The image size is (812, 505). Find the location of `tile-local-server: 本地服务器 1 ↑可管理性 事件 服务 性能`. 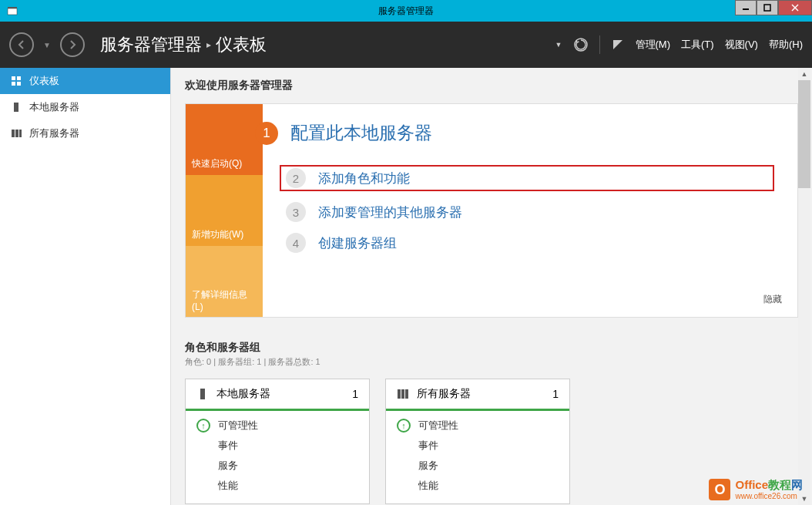

tile-local-server: 本地服务器 1 ↑可管理性 事件 服务 性能 is located at coordinates (277, 441).